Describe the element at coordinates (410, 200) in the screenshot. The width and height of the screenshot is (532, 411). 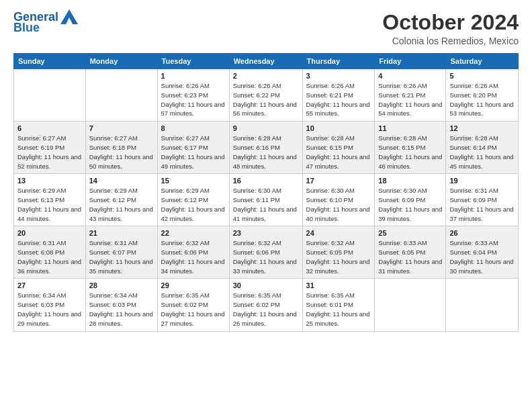
I see `calendar-cell: 18Sunrise: 6:30 AM Sunset: 6:09 PM Dayli…` at that location.